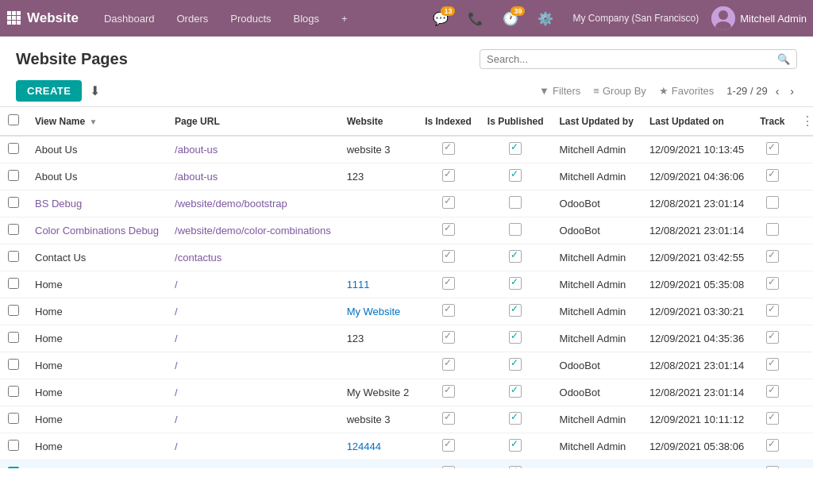  What do you see at coordinates (778, 91) in the screenshot?
I see `pagination-prev: ‹` at bounding box center [778, 91].